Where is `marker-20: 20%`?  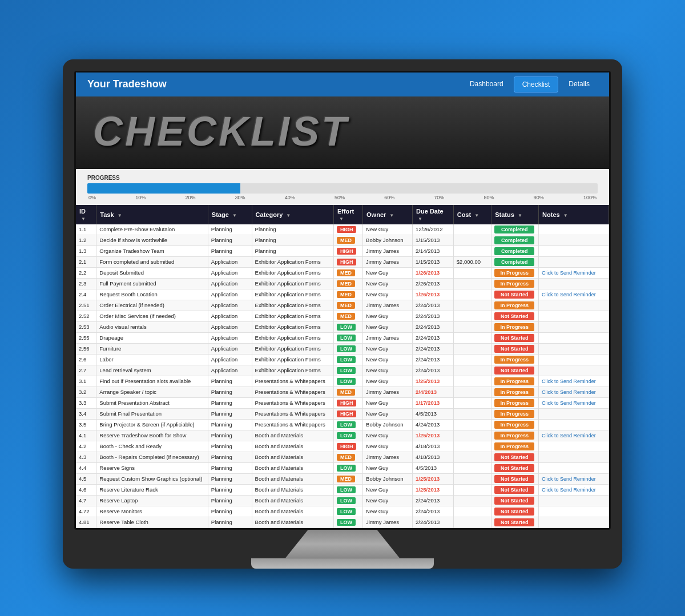
marker-20: 20% is located at coordinates (190, 198).